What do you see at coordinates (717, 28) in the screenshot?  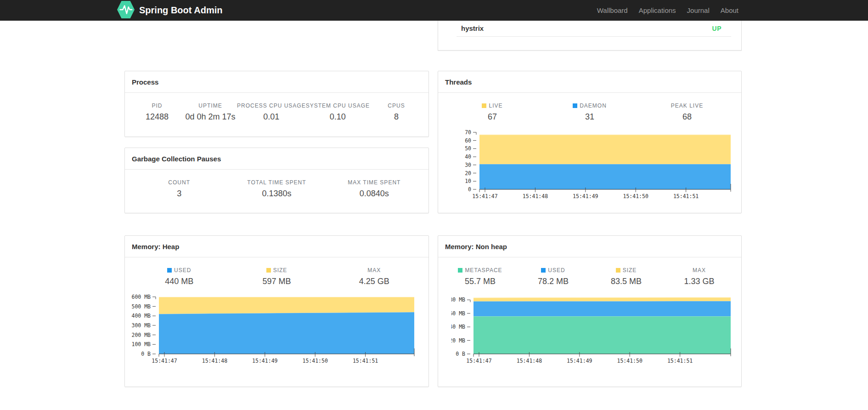 I see `health-status-badge: UP` at bounding box center [717, 28].